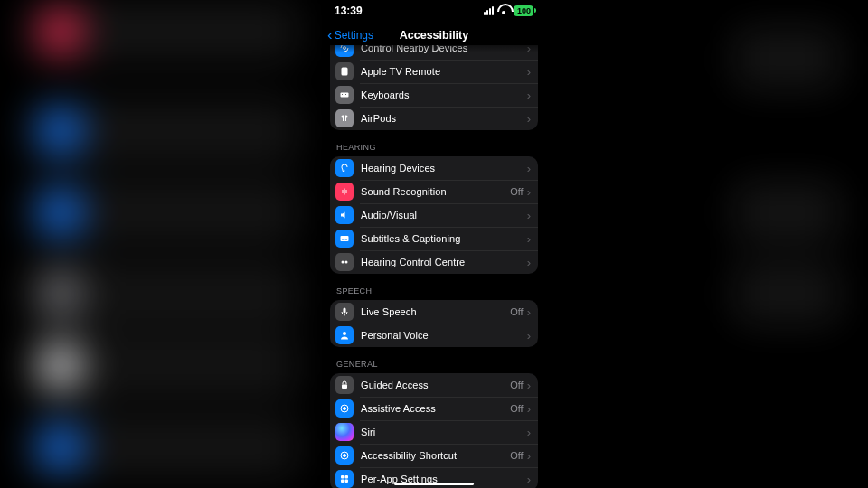 The height and width of the screenshot is (488, 868). Describe the element at coordinates (351, 36) in the screenshot. I see `back-button: ‹ Settings` at that location.